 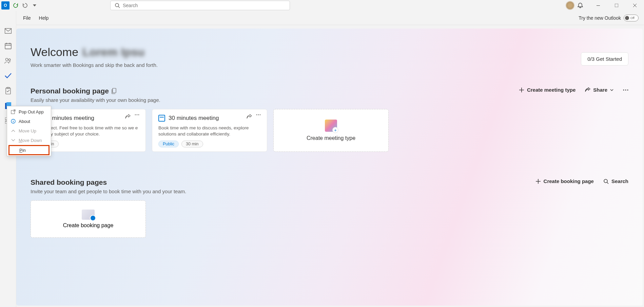 What do you see at coordinates (204, 5) in the screenshot?
I see `search-input` at bounding box center [204, 5].